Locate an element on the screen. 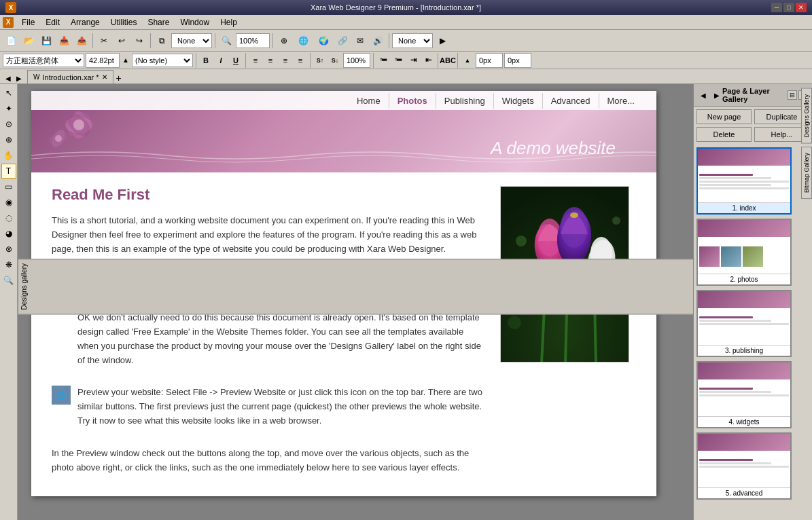  nav-home: Home is located at coordinates (369, 100).